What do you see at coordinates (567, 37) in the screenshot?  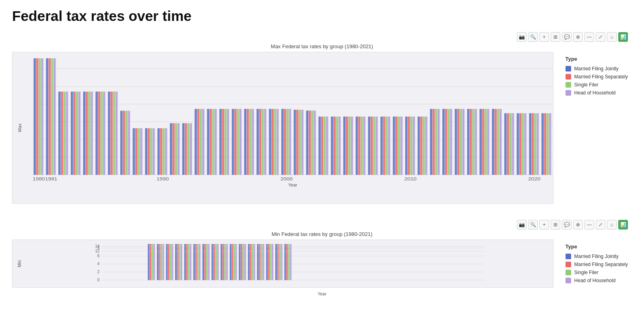 I see `comment-btn: 💬` at bounding box center [567, 37].